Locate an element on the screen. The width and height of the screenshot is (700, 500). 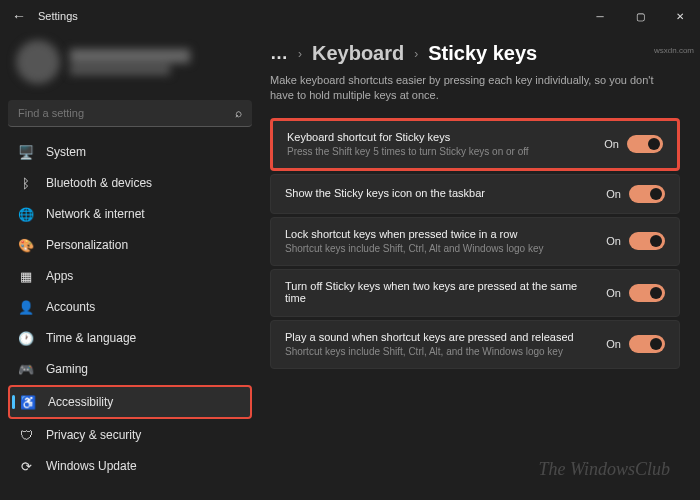
sidebar-item-label: System is located at coordinates (66, 152).